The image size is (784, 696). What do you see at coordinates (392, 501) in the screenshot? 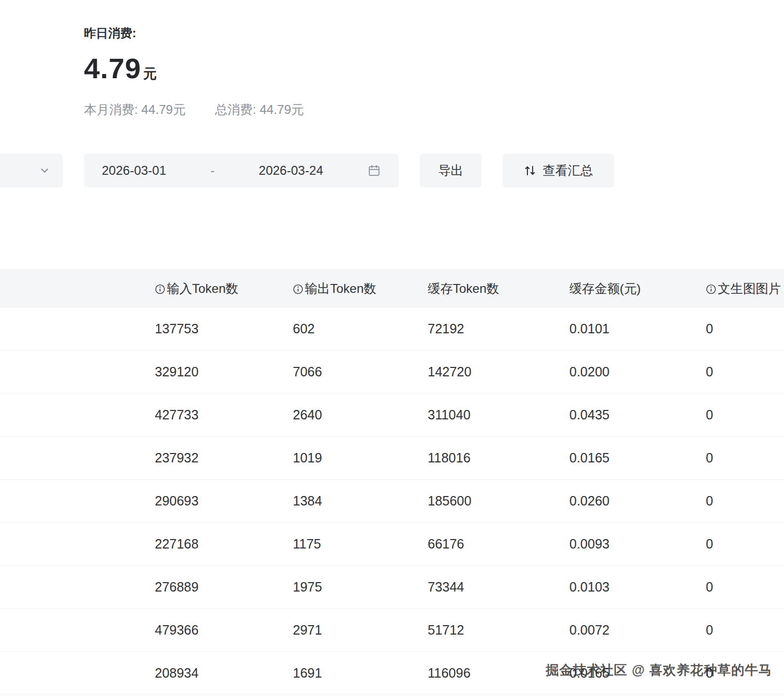
I see `table-row: 290693 1384 185600 0.0260 0` at bounding box center [392, 501].